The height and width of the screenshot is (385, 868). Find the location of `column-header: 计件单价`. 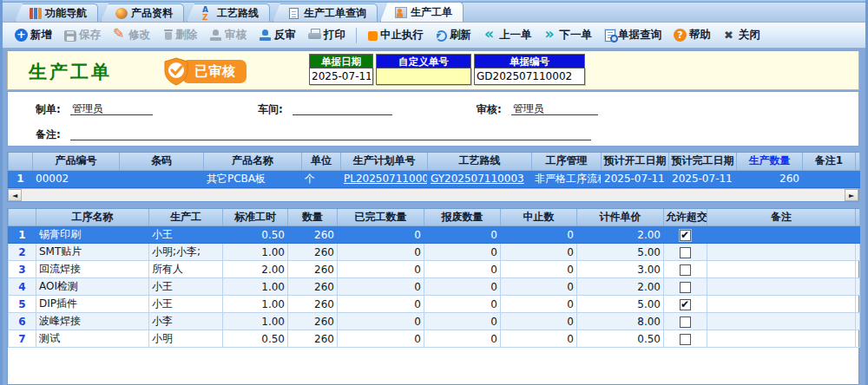

column-header: 计件单价 is located at coordinates (621, 218).